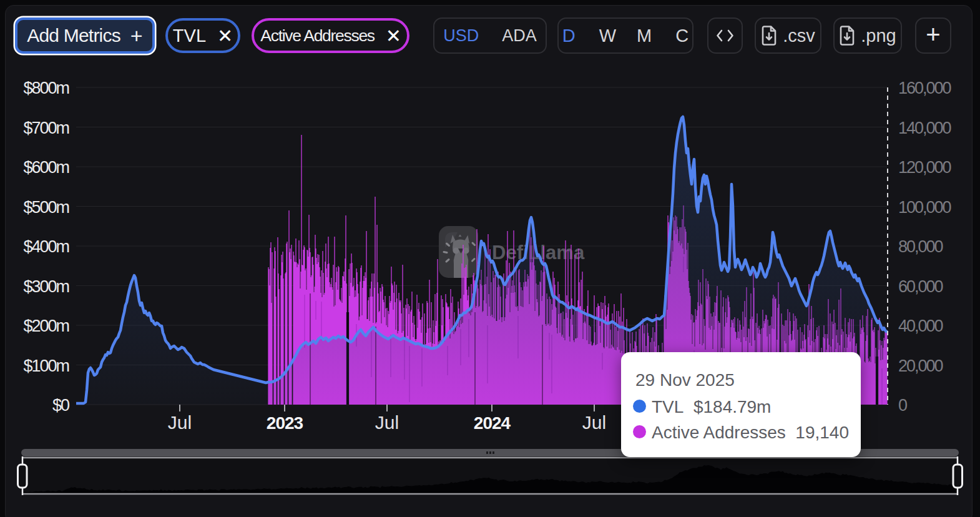  What do you see at coordinates (921, 287) in the screenshot?
I see `svg-text: 60,000` at bounding box center [921, 287].